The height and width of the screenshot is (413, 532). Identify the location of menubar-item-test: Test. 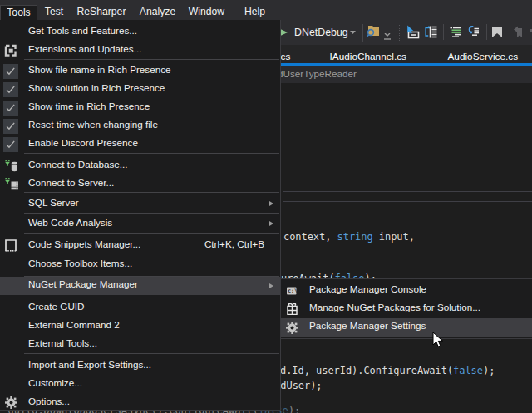
(54, 12).